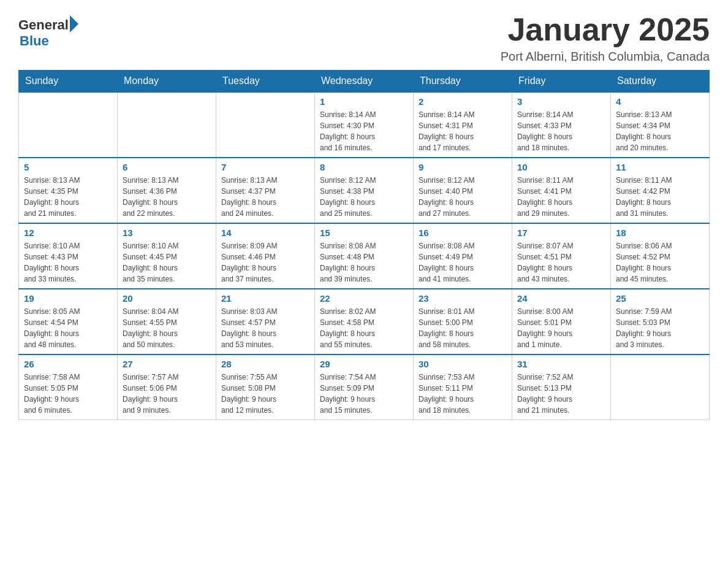 This screenshot has height=563, width=728. Describe the element at coordinates (68, 394) in the screenshot. I see `day-info: Sunrise: 7:58 AM Sunset: 5:05 PM Dayligh…` at that location.